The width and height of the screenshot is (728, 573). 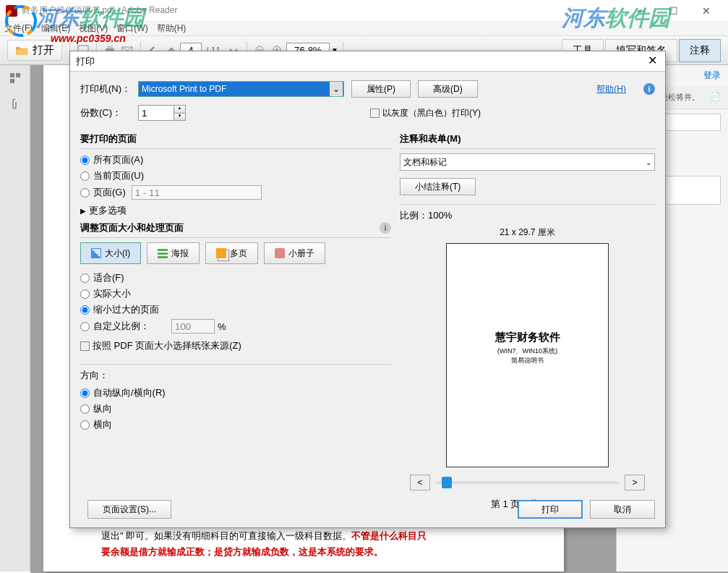 What do you see at coordinates (438, 187) in the screenshot?
I see `summarize-button: 小结注释(T)` at bounding box center [438, 187].